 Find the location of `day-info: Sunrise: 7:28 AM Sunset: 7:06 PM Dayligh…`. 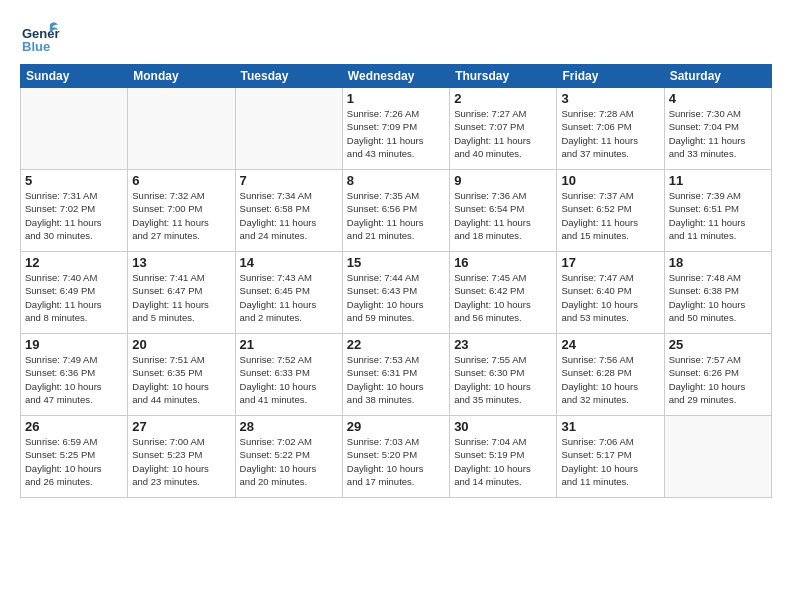

day-info: Sunrise: 7:28 AM Sunset: 7:06 PM Dayligh… is located at coordinates (610, 134).